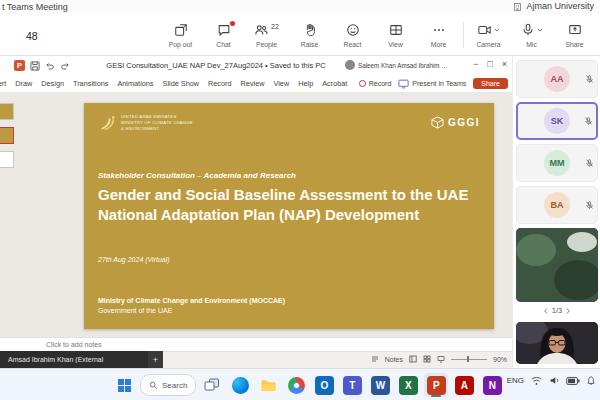  I want to click on tab-transitions: Transitions, so click(90, 84).